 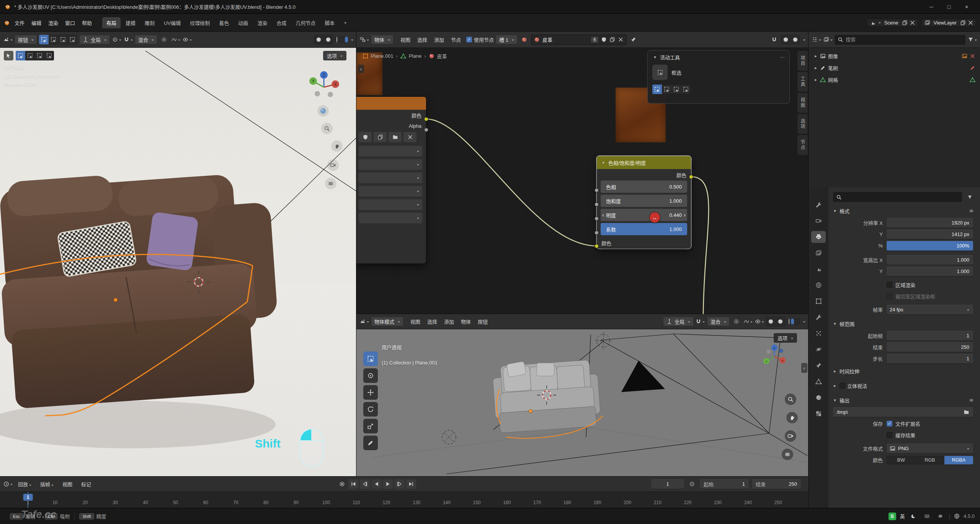 What do you see at coordinates (903, 412) in the screenshot?
I see `output-path-field: /tmp\` at bounding box center [903, 412].